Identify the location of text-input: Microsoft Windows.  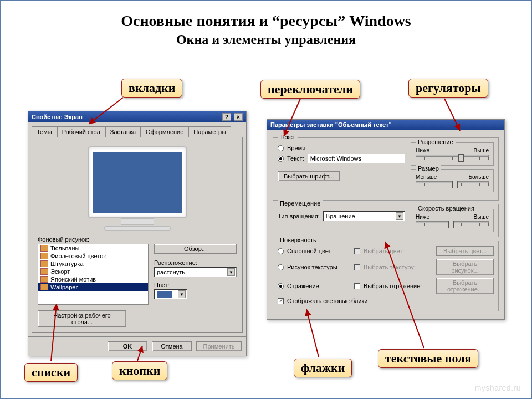
(356, 158).